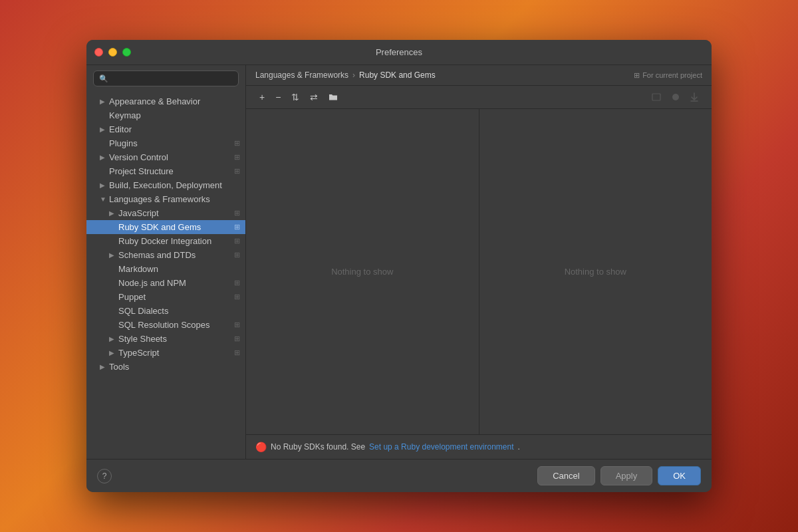 The height and width of the screenshot is (532, 798). Describe the element at coordinates (166, 185) in the screenshot. I see `sidebar-item-build-execution: ▶ Build, Execution, Deployment` at that location.